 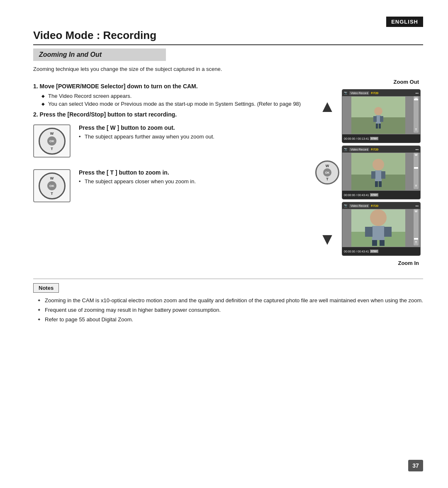 I want to click on cam-status-bar-2: 📷 Video Record F/720 ▪▪▪, so click(x=381, y=149).